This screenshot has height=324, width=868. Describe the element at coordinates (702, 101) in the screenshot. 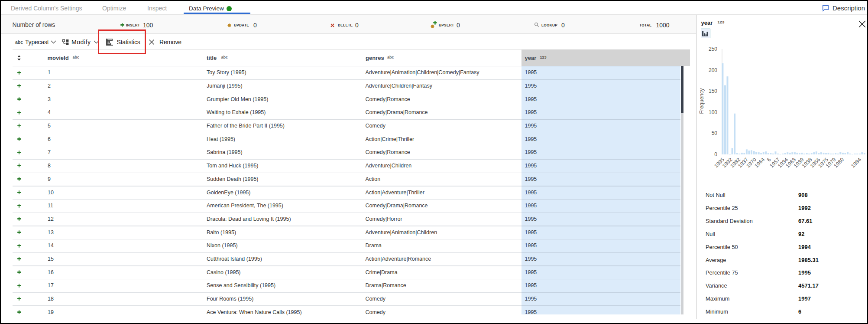

I see `svg-text: Frequency` at that location.